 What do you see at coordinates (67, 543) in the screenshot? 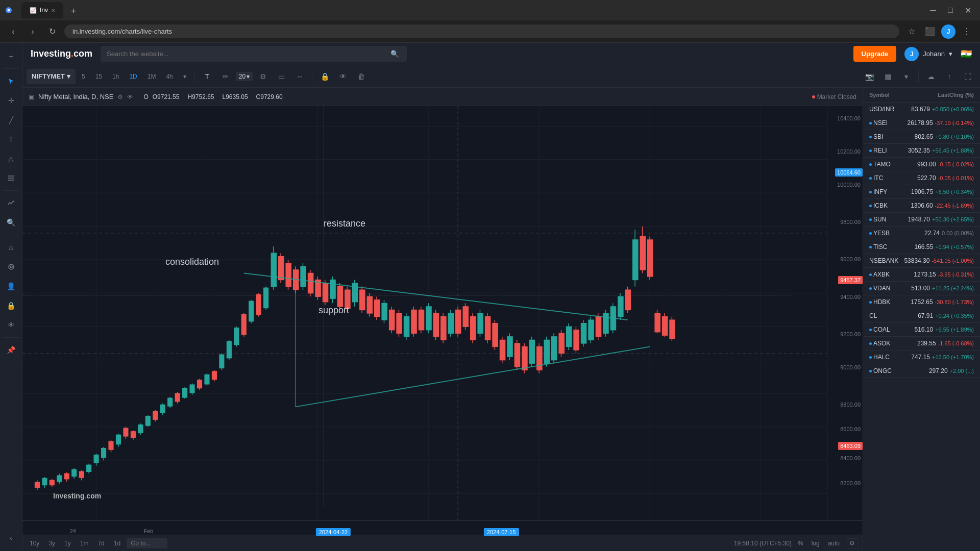
I see `period-1y: 1y` at bounding box center [67, 543].